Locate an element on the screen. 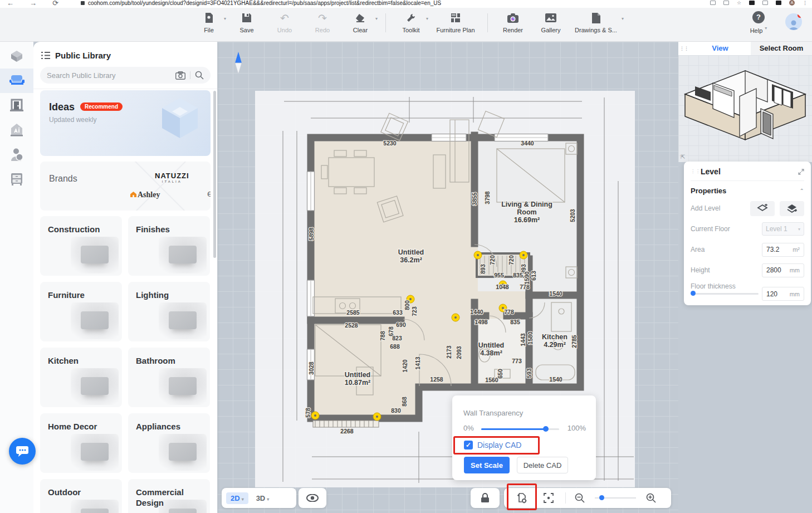 The width and height of the screenshot is (812, 513). library-card-outdoor: Outdoor is located at coordinates (81, 496).